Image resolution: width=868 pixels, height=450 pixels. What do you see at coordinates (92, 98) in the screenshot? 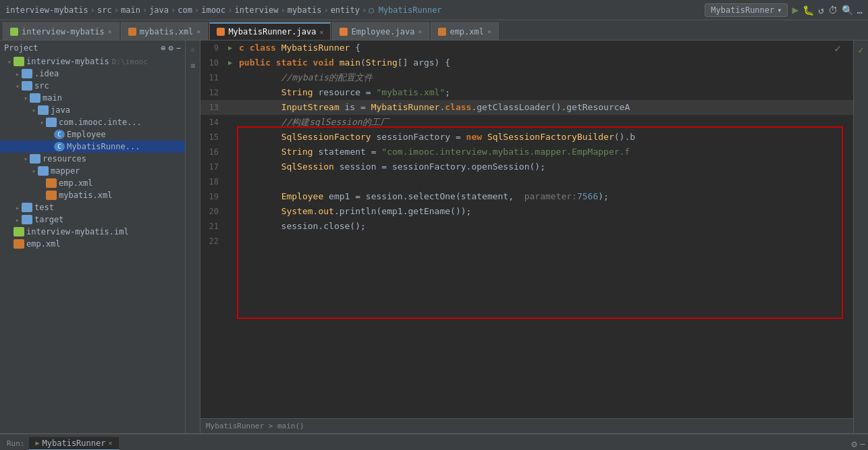
I see `tree-item-main: ▾ main` at bounding box center [92, 98].